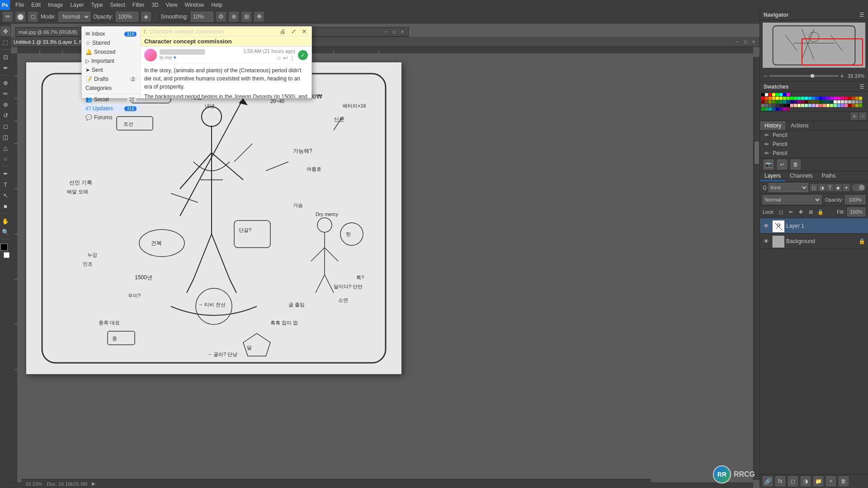 The image size is (868, 488). Describe the element at coordinates (765, 76) in the screenshot. I see `zoom-out-icon: −` at that location.